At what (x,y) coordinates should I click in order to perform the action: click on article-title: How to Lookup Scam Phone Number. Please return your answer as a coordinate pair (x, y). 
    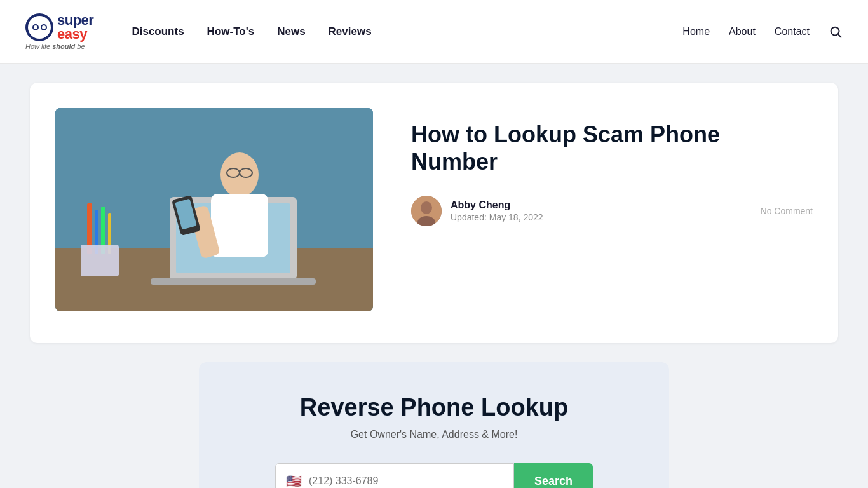
    Looking at the image, I should click on (612, 148).